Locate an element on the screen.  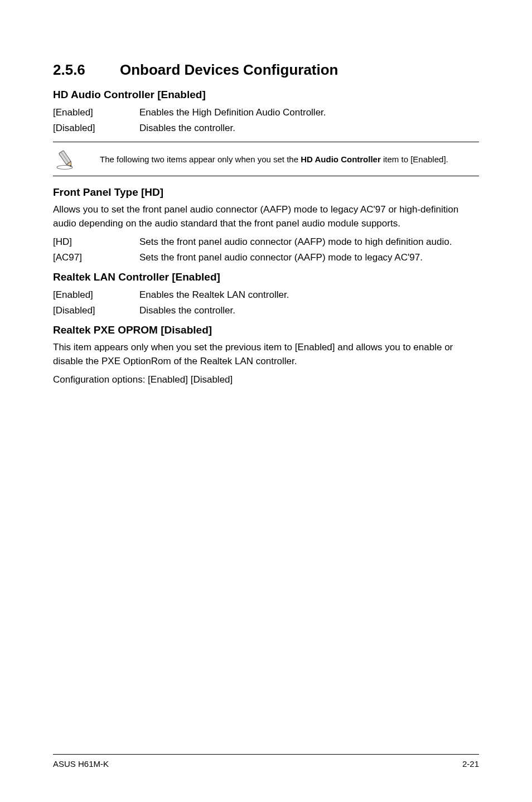
footer-right: 2-21 is located at coordinates (471, 764).